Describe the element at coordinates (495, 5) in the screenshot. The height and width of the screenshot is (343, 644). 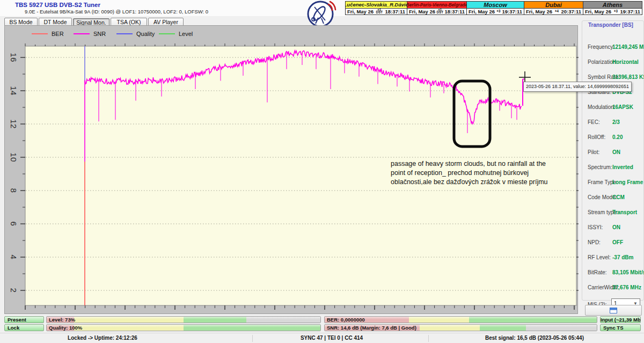
I see `clock-city-label: Moscow` at that location.